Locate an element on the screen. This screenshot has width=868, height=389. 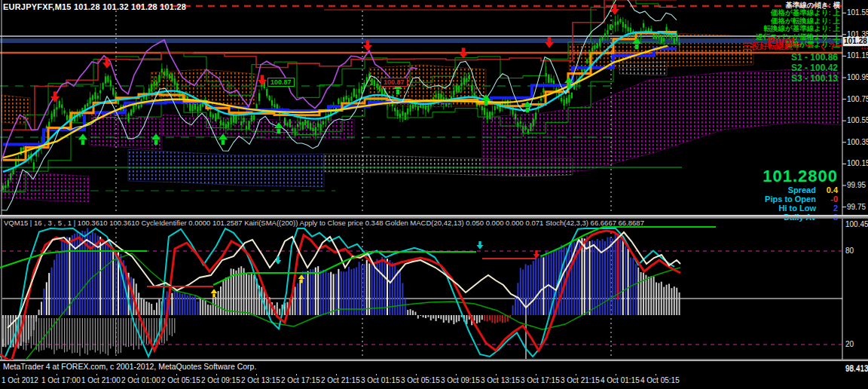
quote-row-label: Pips to Open is located at coordinates (791, 199).